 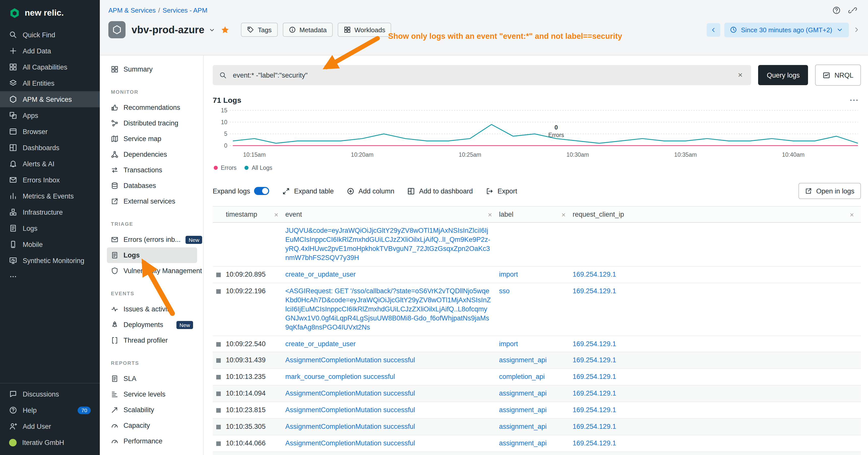 I want to click on service-sidebar-item-recommendations: Recommendations, so click(x=152, y=108).